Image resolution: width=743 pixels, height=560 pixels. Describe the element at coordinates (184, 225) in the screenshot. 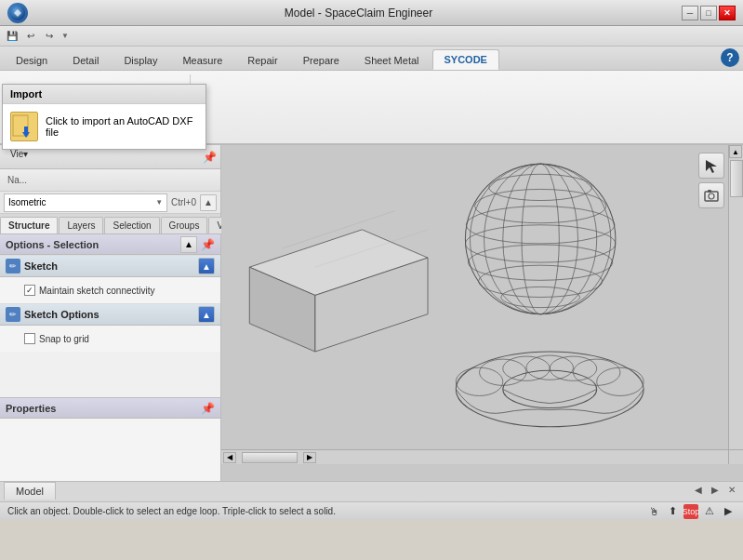

I see `tab-groups: Groups` at that location.